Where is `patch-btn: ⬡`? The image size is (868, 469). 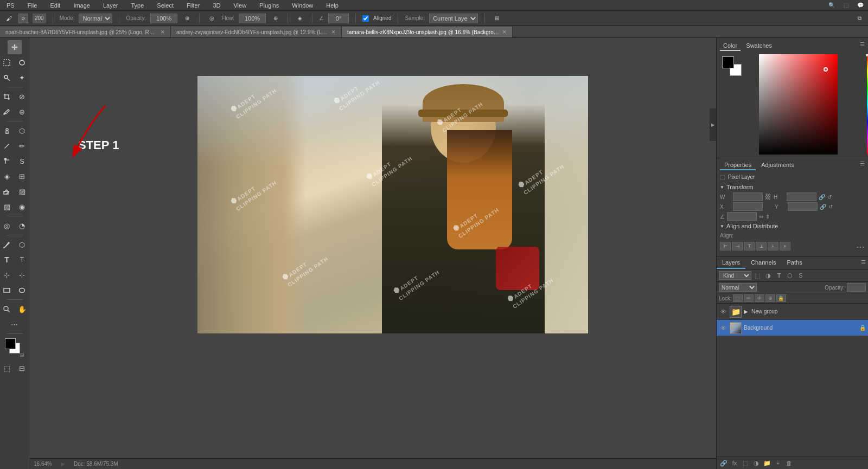 patch-btn: ⬡ is located at coordinates (22, 131).